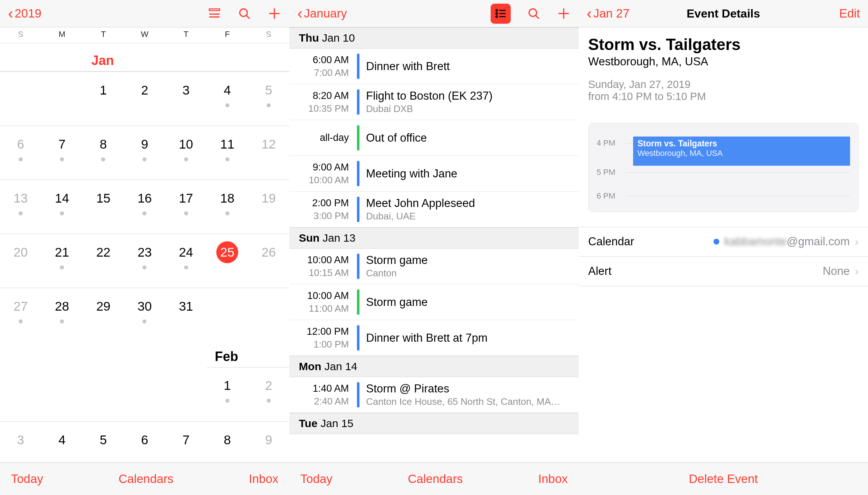 This screenshot has width=868, height=495. What do you see at coordinates (103, 315) in the screenshot?
I see `day-cell: 29` at bounding box center [103, 315].